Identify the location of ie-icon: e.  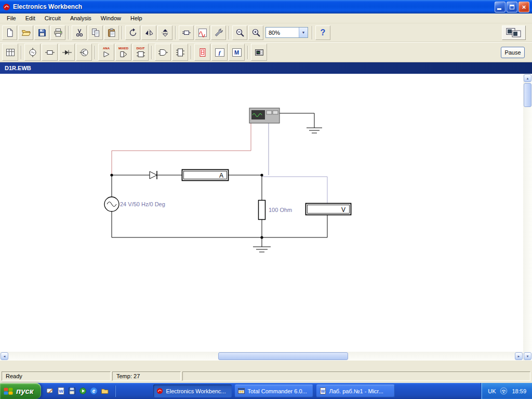
(94, 391).